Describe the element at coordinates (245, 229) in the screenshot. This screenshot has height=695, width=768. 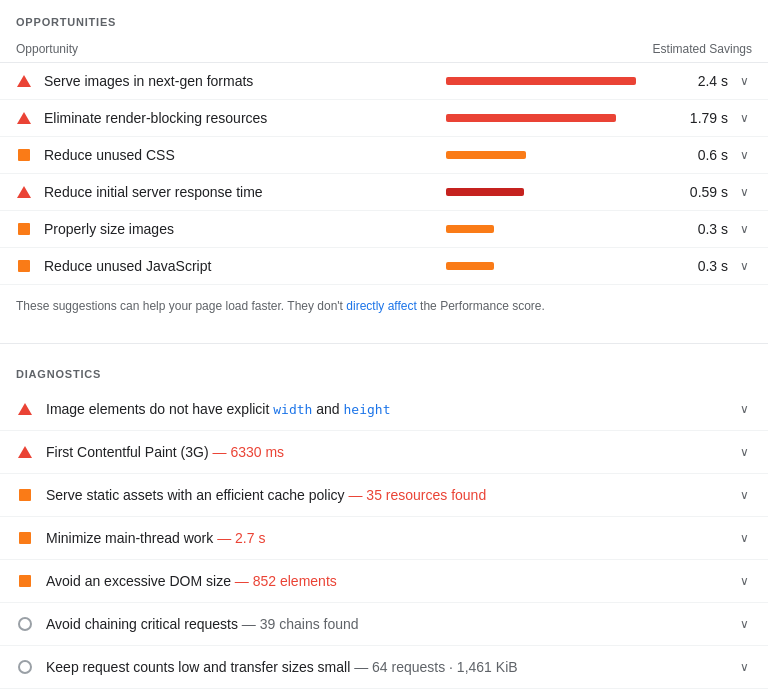
I see `row-label: Properly size images` at that location.